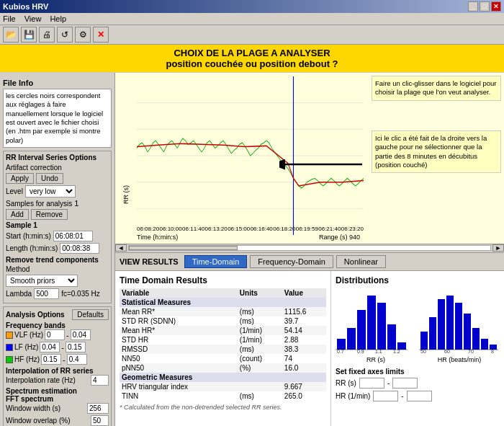 The width and height of the screenshot is (504, 426). What do you see at coordinates (121, 248) in the screenshot?
I see `scroll-left-btn: ◄` at bounding box center [121, 248].